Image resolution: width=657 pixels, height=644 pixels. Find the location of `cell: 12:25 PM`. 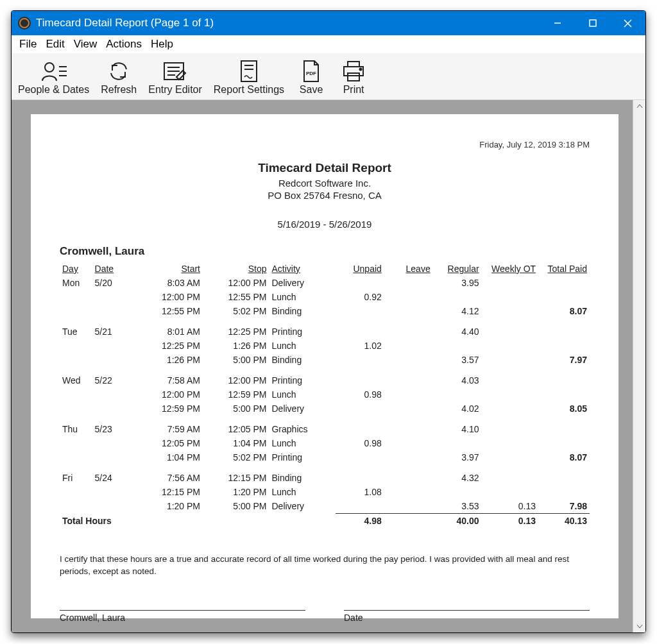

cell: 12:25 PM is located at coordinates (169, 346).